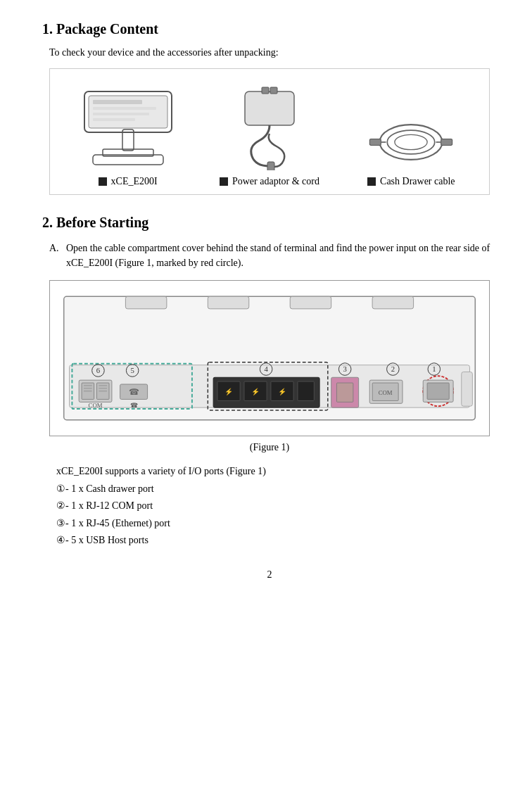 This screenshot has height=798, width=532. I want to click on section1-title: 1. Package Content, so click(270, 30).